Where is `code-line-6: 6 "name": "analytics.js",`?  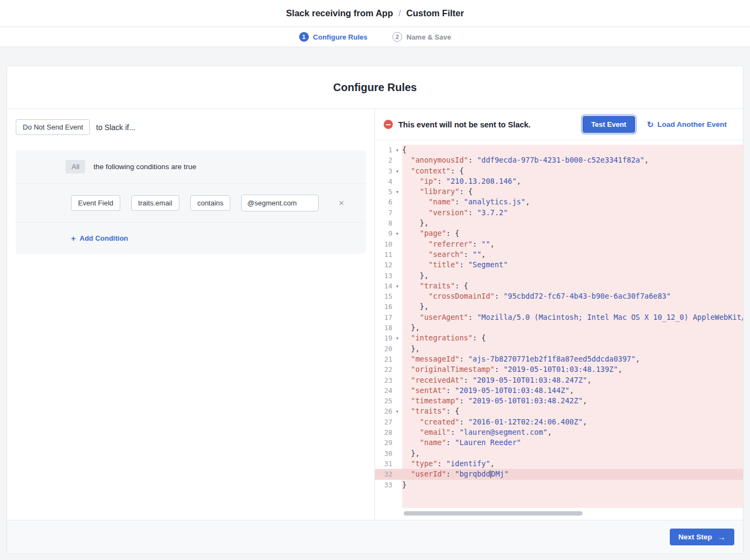 code-line-6: 6 "name": "analytics.js", is located at coordinates (559, 202).